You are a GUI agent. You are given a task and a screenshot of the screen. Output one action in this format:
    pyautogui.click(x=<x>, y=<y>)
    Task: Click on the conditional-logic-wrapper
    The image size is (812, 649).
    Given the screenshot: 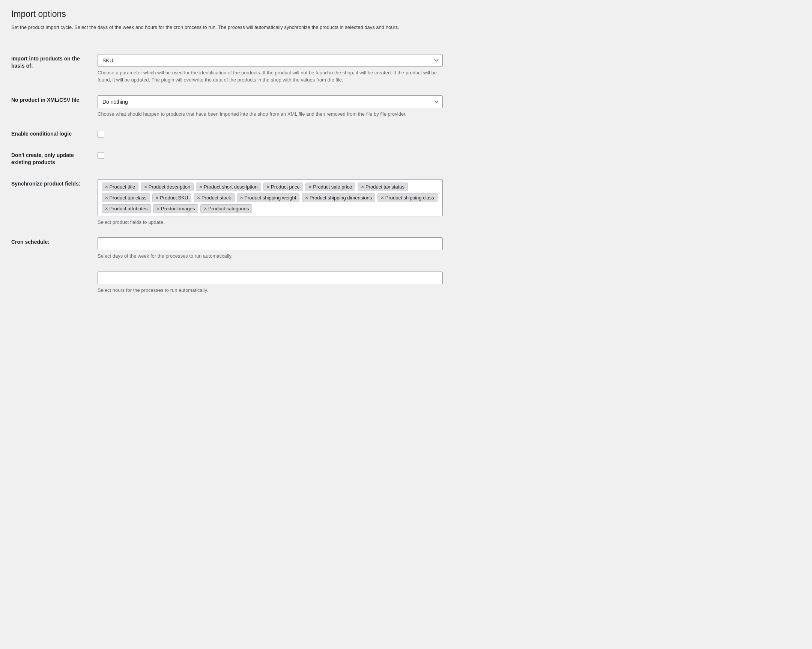 What is the action you would take?
    pyautogui.click(x=447, y=134)
    